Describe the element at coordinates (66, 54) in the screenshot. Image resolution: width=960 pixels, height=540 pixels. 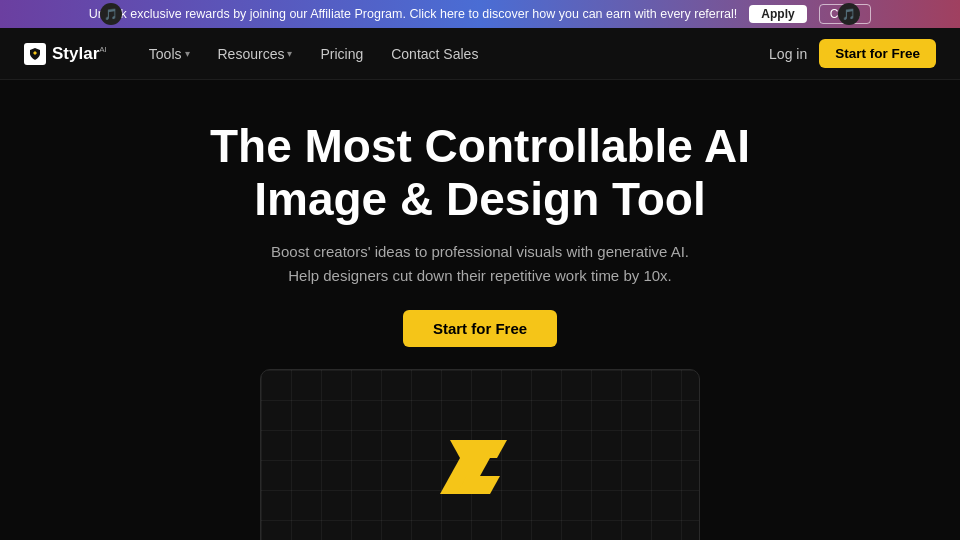
I see `logo: StylarAI` at that location.